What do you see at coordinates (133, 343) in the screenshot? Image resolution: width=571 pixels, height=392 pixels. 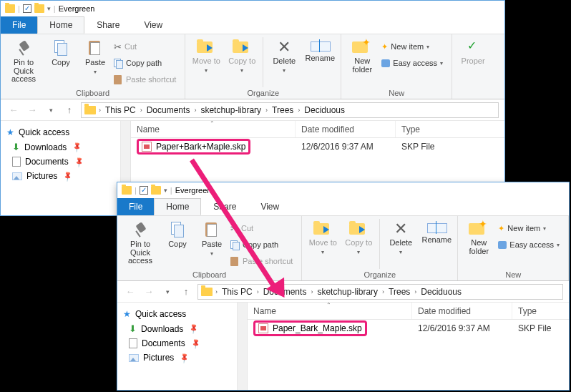 I see `document-icon` at bounding box center [133, 343].